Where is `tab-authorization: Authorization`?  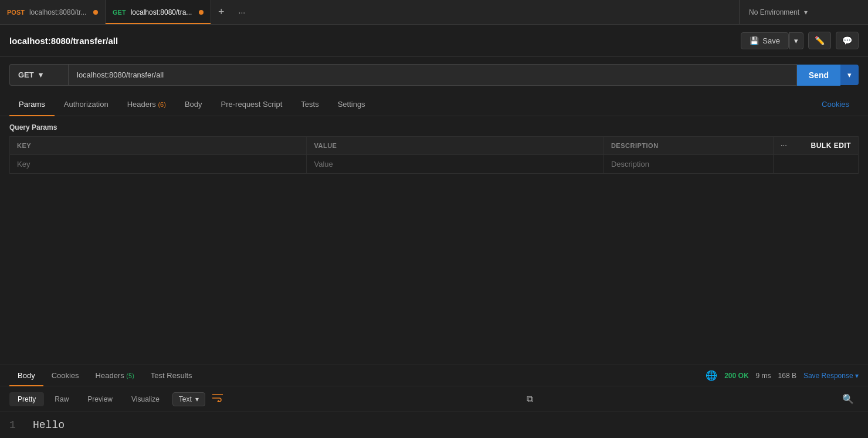 tab-authorization: Authorization is located at coordinates (86, 105).